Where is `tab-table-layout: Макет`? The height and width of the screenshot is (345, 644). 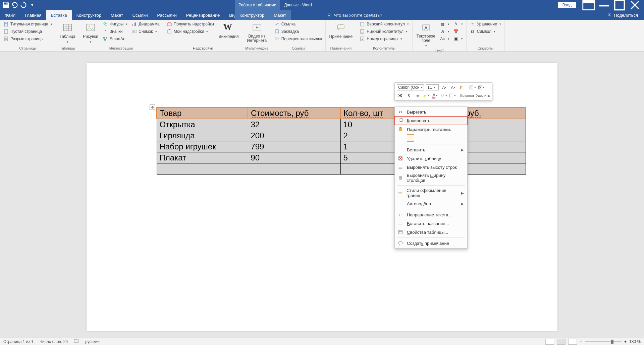
tab-table-layout: Макет is located at coordinates (280, 15).